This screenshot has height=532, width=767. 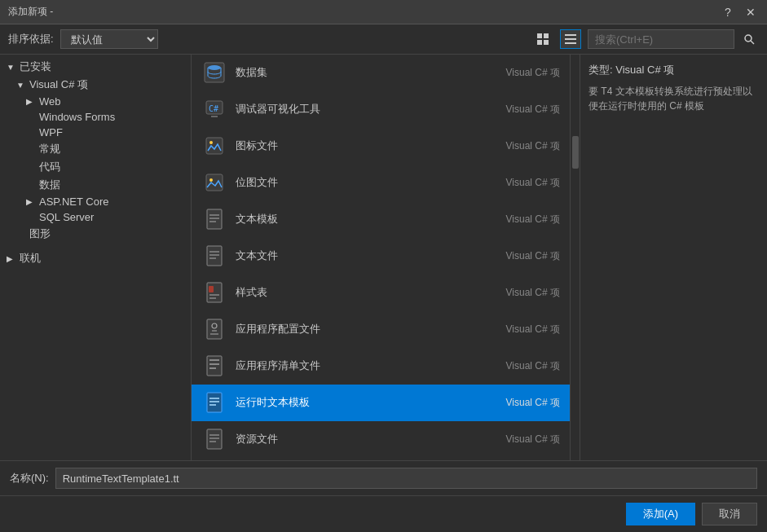 I want to click on search-input, so click(x=661, y=39).